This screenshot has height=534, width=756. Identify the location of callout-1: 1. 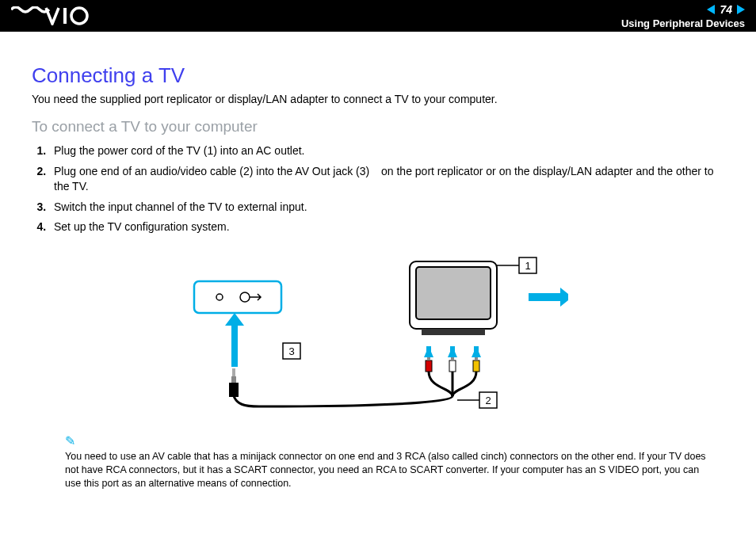
(528, 266).